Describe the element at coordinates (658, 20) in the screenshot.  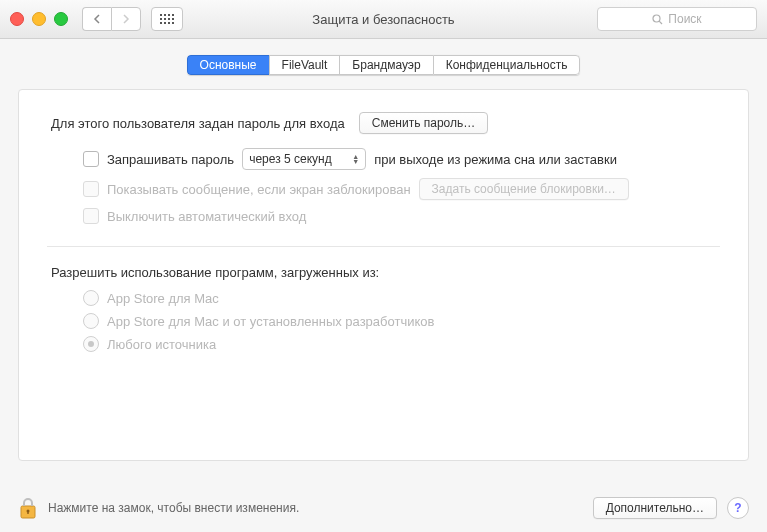
I see `search-icon` at that location.